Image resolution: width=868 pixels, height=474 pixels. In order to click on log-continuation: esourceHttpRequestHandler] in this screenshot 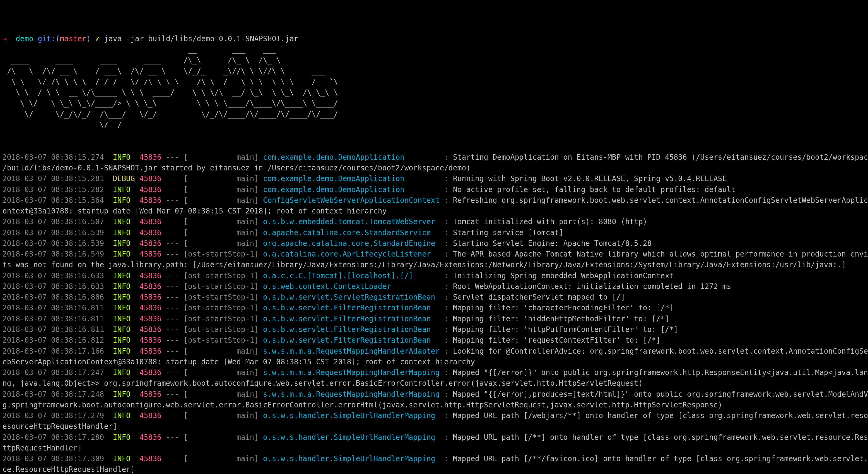, I will do `click(434, 427)`.